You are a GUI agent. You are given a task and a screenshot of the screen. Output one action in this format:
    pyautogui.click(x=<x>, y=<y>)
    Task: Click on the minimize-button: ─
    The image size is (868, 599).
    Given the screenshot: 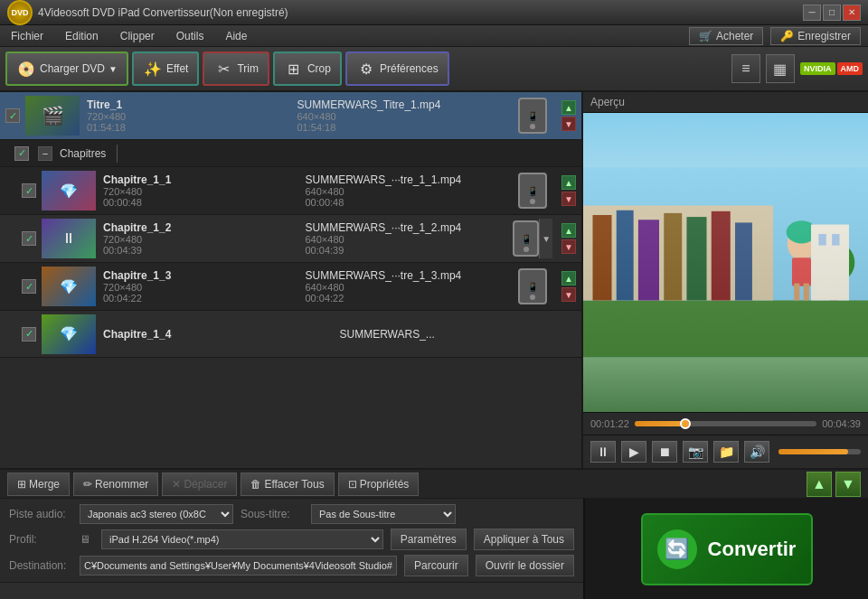 What is the action you would take?
    pyautogui.click(x=812, y=13)
    